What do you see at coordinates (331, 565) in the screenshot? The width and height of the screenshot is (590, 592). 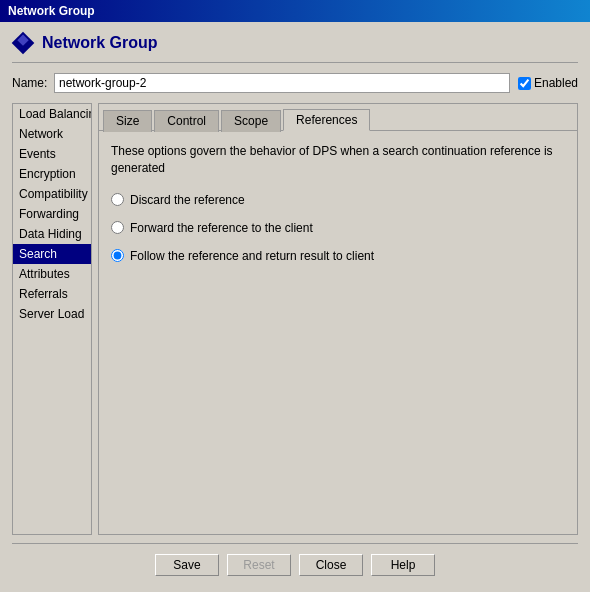 I see `close-button: Close` at bounding box center [331, 565].